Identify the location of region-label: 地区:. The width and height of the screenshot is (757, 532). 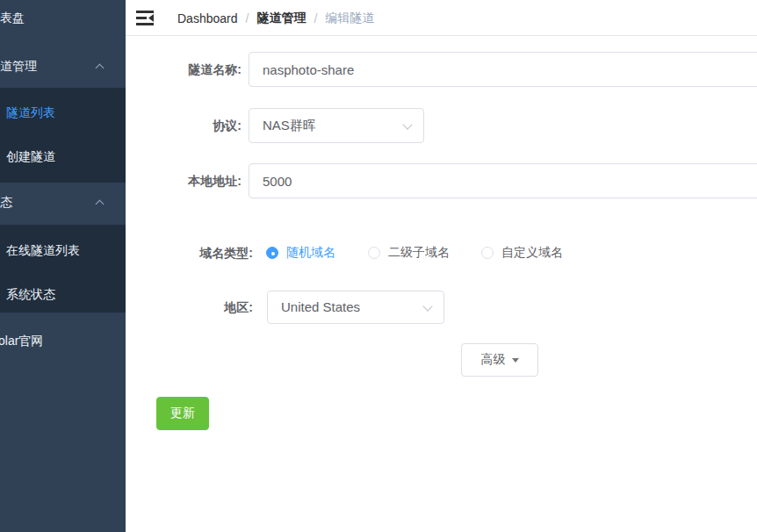
(214, 307).